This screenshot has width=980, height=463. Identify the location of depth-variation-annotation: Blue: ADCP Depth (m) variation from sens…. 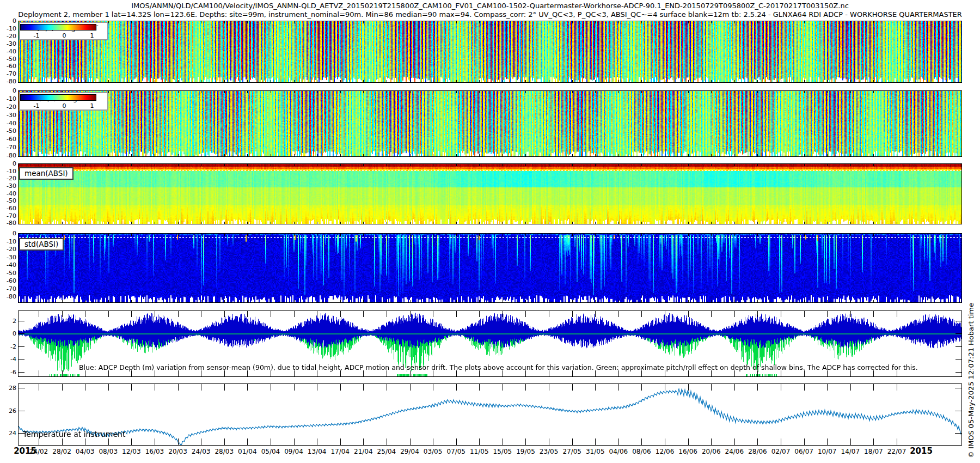
(499, 367).